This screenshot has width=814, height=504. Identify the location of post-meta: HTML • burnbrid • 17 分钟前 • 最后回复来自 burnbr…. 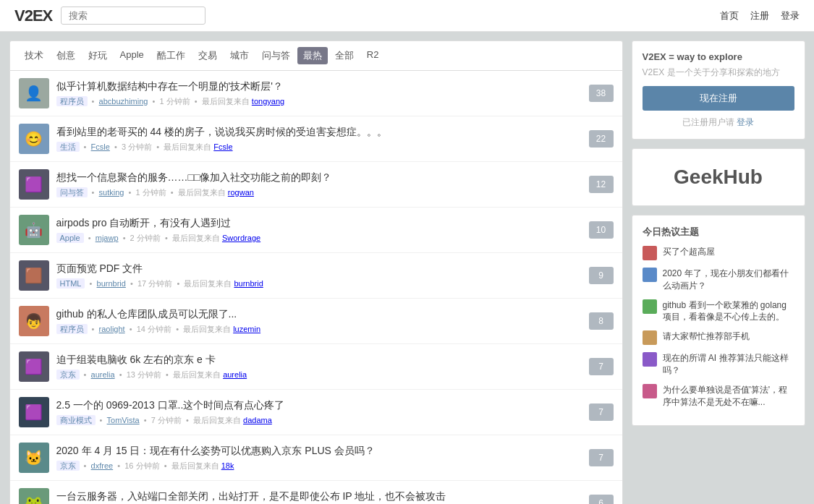
(320, 283).